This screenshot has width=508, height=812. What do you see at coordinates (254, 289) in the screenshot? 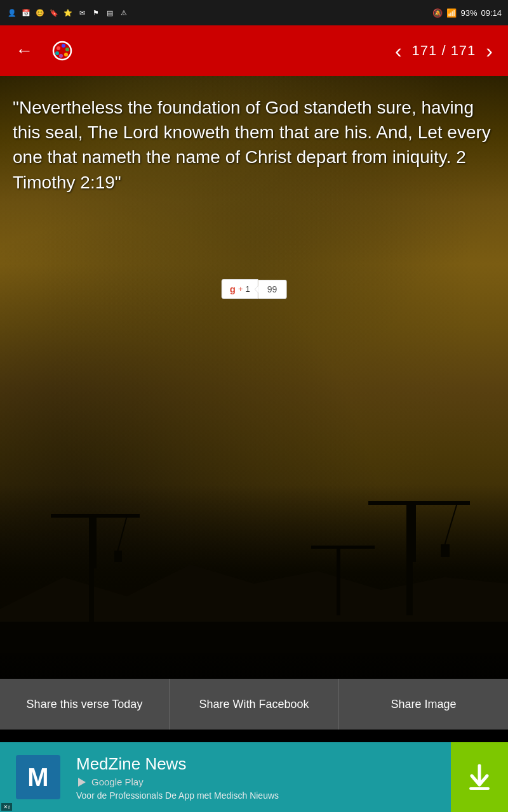
I see `social-buttons: g+1 99` at bounding box center [254, 289].